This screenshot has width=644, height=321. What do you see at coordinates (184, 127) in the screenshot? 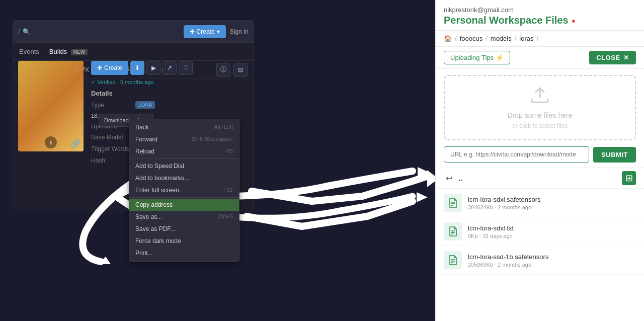
I see `menu-back: Back Alt+Left` at bounding box center [184, 127].